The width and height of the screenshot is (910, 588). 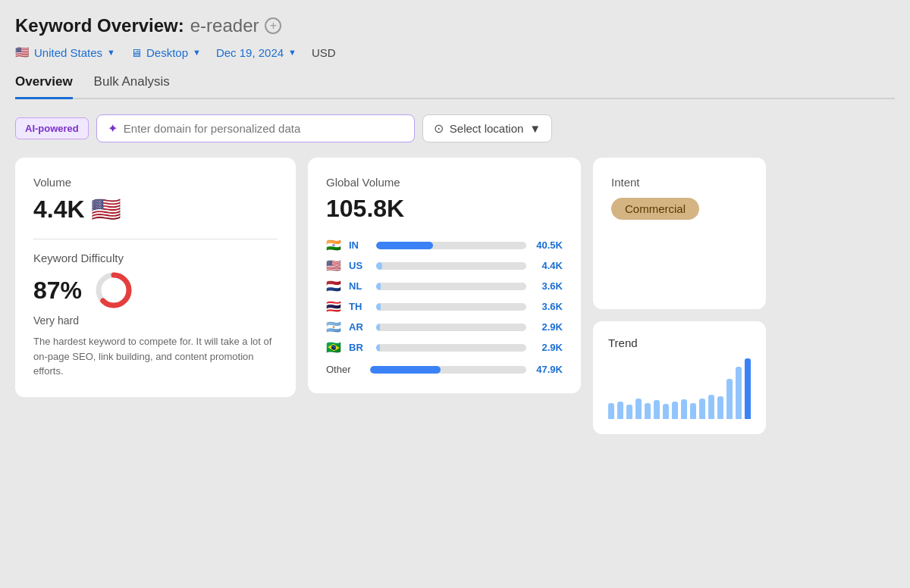 What do you see at coordinates (132, 86) in the screenshot?
I see `tab-bulk-analysis: Bulk Analysis` at bounding box center [132, 86].